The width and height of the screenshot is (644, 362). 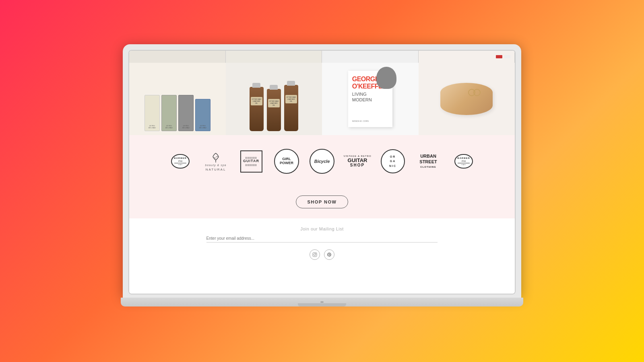 What do you see at coordinates (257, 109) in the screenshot?
I see `bottle-1: OTTER WAXLEATHEROIL` at bounding box center [257, 109].